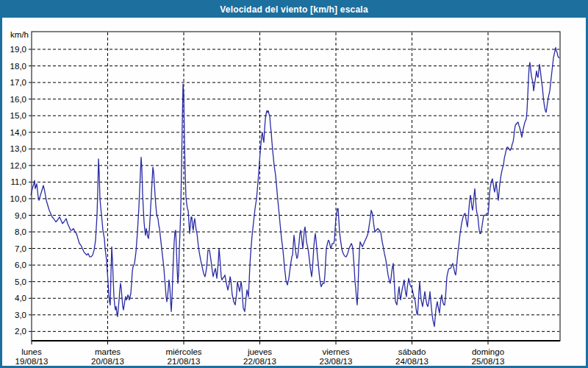  I want to click on x-axis-day-label: jueves, so click(259, 352).